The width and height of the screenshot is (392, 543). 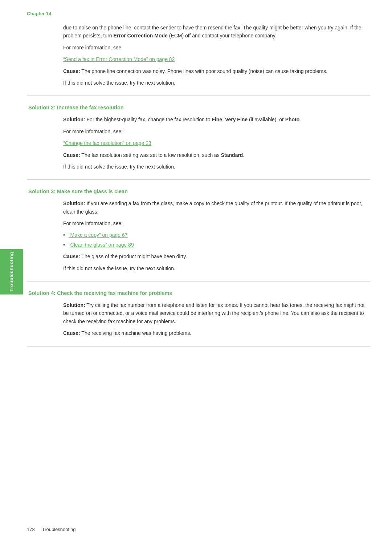 I want to click on solution-3-next: If this did not solve the issue, try the…, so click(x=217, y=268).